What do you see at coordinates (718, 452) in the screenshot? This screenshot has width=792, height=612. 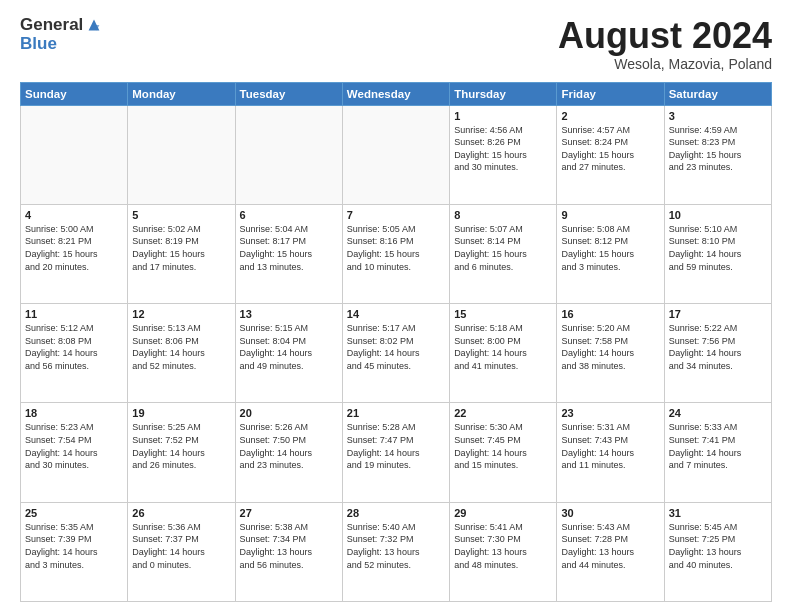 I see `calendar-cell: 24Sunrise: 5:33 AM Sunset: 7:41 PM Dayli…` at bounding box center [718, 452].